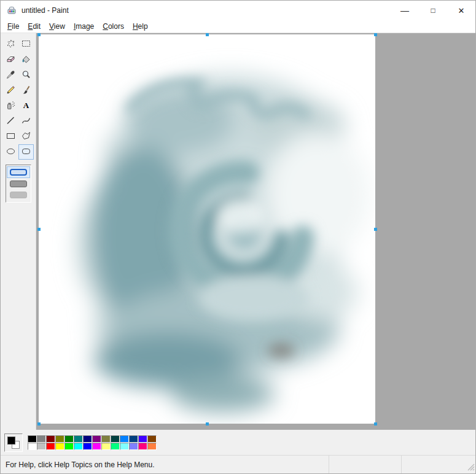 The width and height of the screenshot is (476, 474). Describe the element at coordinates (32, 439) in the screenshot. I see `palette-color-r1-c1` at that location.